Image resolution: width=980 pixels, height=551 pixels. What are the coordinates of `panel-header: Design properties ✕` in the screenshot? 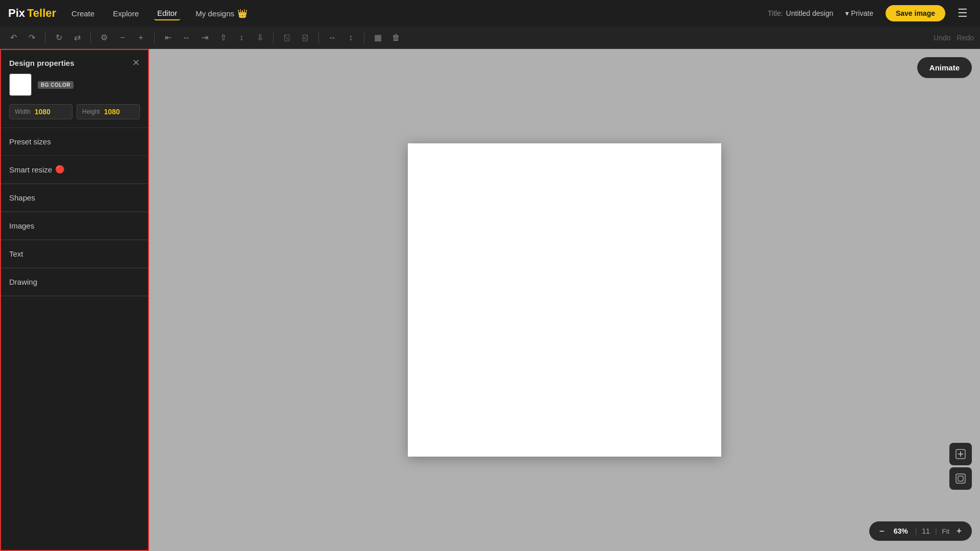 It's located at (75, 62).